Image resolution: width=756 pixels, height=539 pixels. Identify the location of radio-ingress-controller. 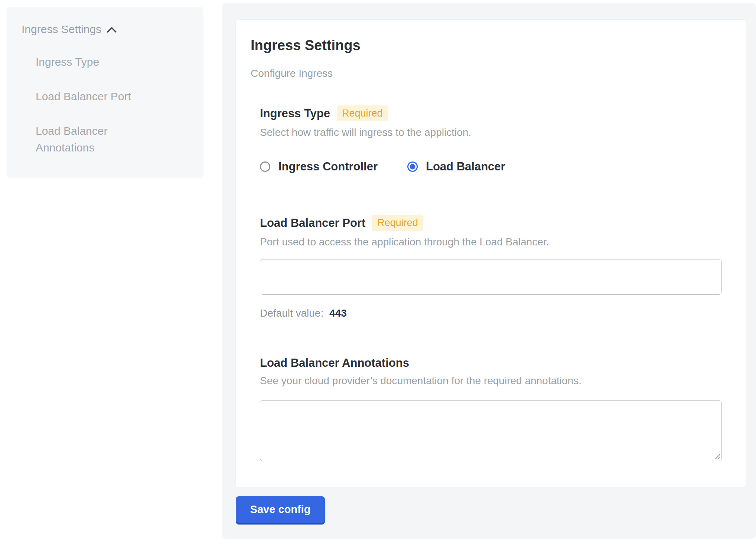
(265, 167).